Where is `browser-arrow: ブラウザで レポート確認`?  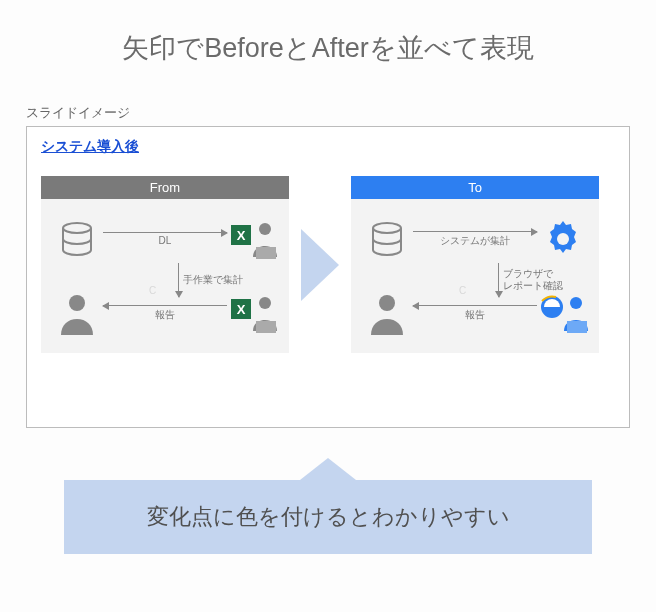 browser-arrow: ブラウザで レポート確認 is located at coordinates (530, 280).